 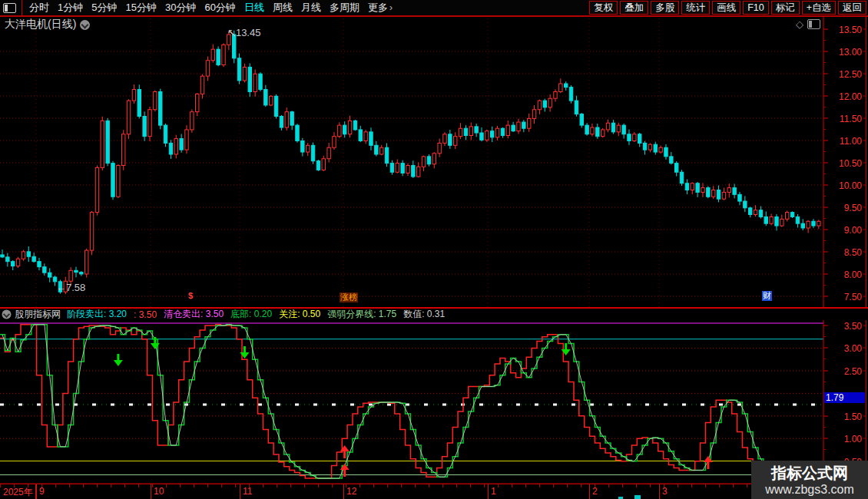 What do you see at coordinates (200, 8) in the screenshot?
I see `period-menu: 分时1分钟5分钟15分钟30分钟60分钟日线周线月线多周期更多›` at bounding box center [200, 8].